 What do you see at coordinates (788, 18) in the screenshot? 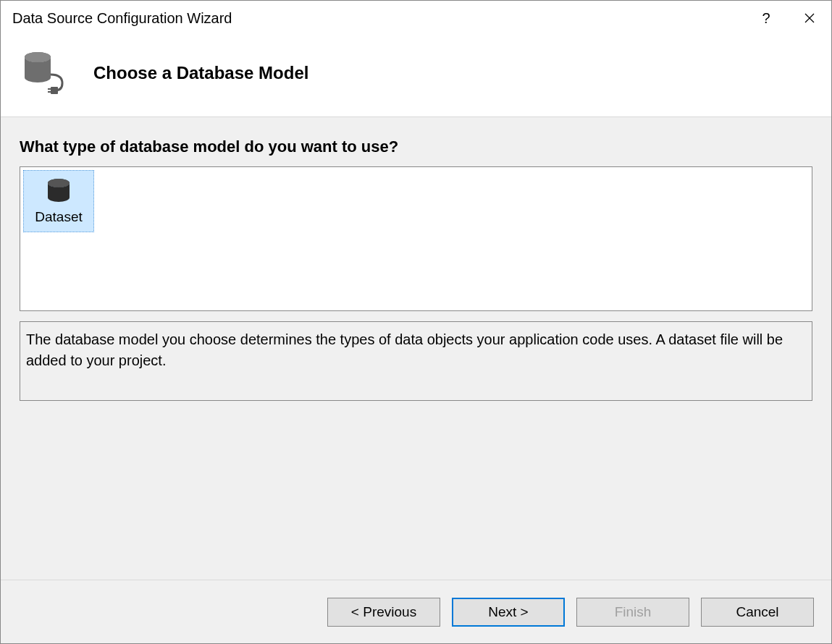
I see `titlebar-controls: ?` at bounding box center [788, 18].